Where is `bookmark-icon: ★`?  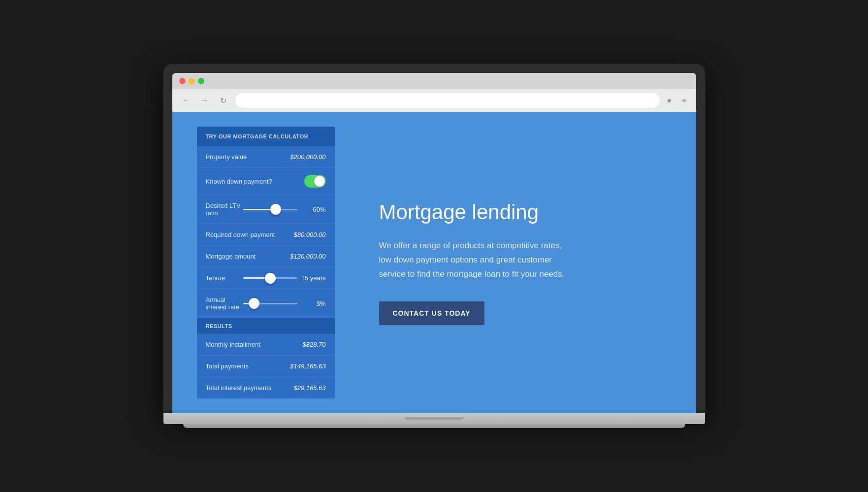
bookmark-icon: ★ is located at coordinates (670, 100).